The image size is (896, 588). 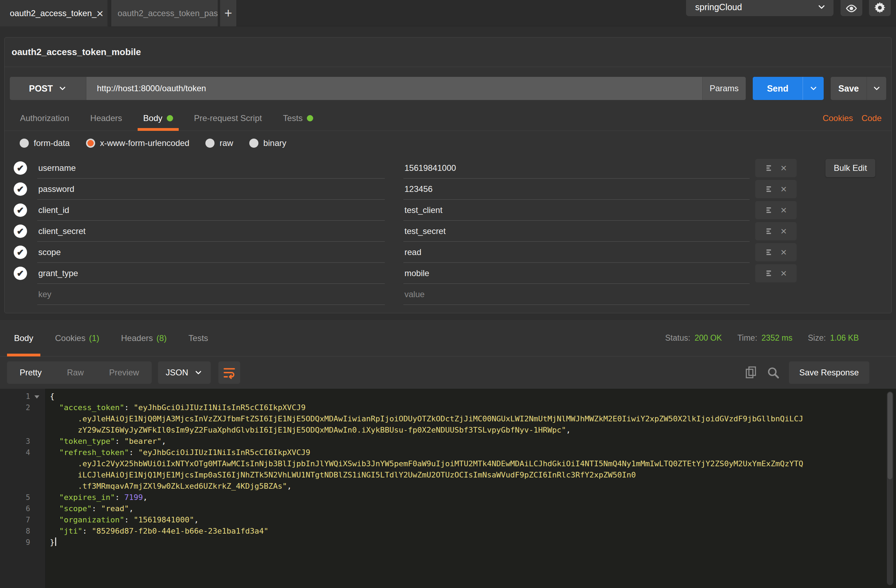 I want to click on param-key-input: key, so click(x=211, y=294).